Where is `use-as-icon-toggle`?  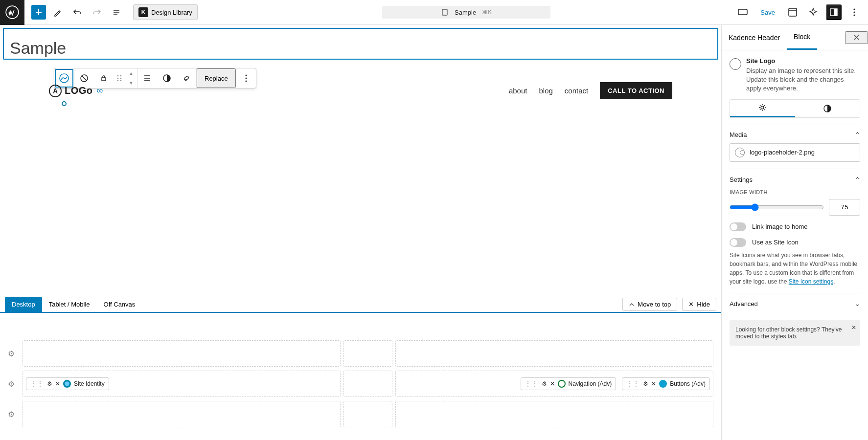 use-as-icon-toggle is located at coordinates (738, 242).